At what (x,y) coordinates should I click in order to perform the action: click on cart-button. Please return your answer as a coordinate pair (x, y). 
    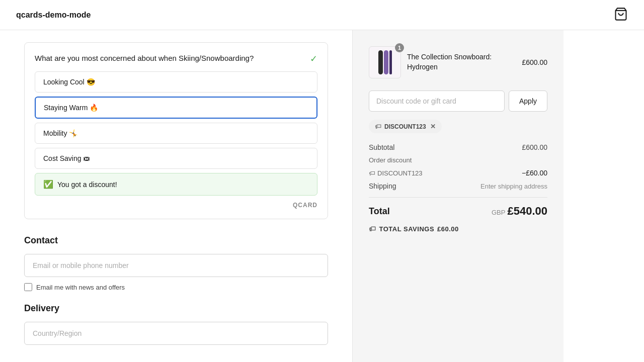
    Looking at the image, I should click on (621, 15).